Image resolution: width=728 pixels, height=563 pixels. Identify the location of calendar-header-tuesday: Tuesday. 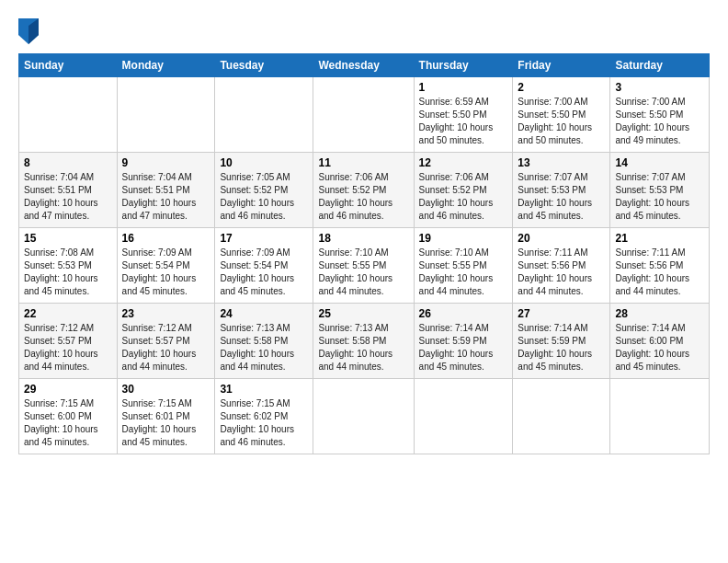
(265, 66).